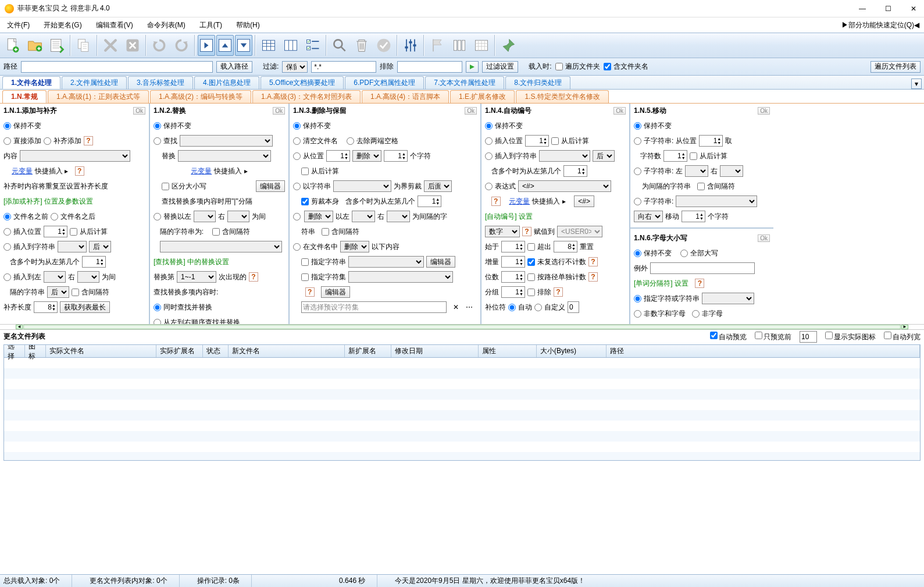 The height and width of the screenshot is (587, 924). I want to click on pin-icon, so click(508, 45).